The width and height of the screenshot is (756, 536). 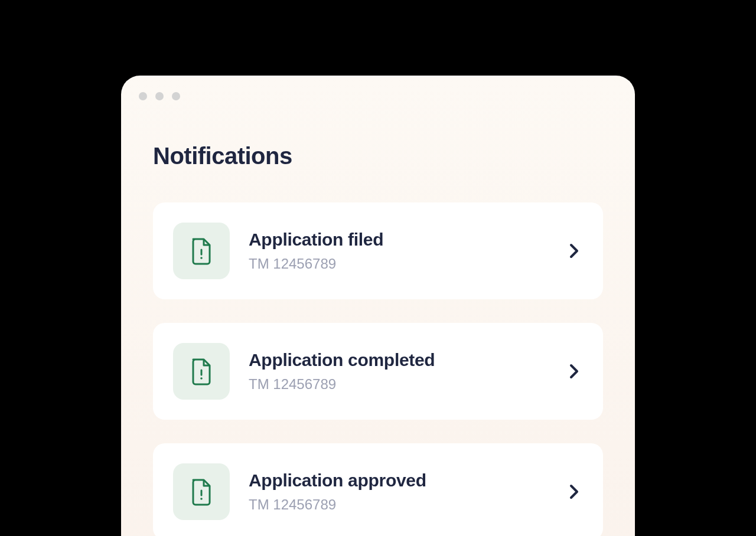 What do you see at coordinates (399, 371) in the screenshot?
I see `notification-text: Application completed TM 12456789` at bounding box center [399, 371].